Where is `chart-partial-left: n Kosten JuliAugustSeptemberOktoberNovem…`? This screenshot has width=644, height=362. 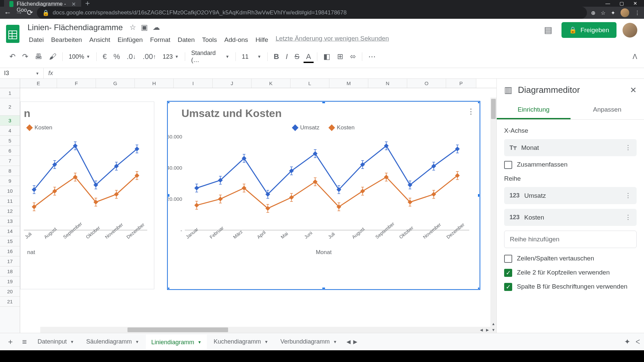
chart-partial-left: n Kosten JuliAugustSeptemberOktoberNovem… is located at coordinates (87, 195).